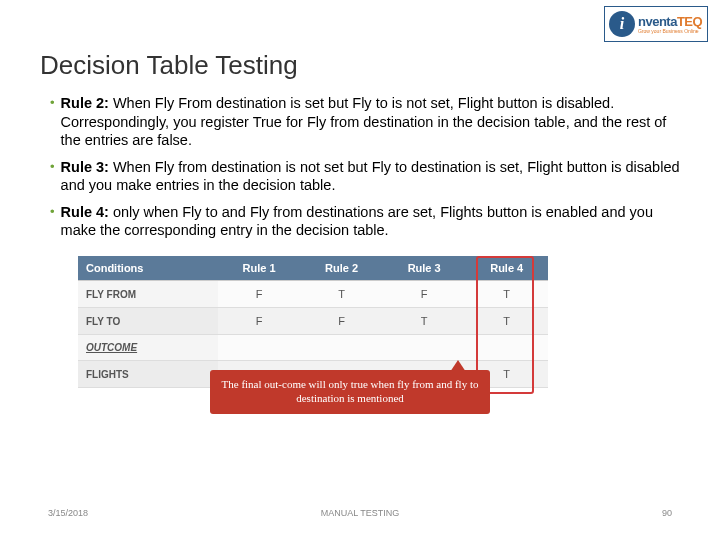 This screenshot has height=540, width=720. What do you see at coordinates (365, 176) in the screenshot?
I see `bullet-item: • Rule 3: When Fly from destination is n…` at bounding box center [365, 176].